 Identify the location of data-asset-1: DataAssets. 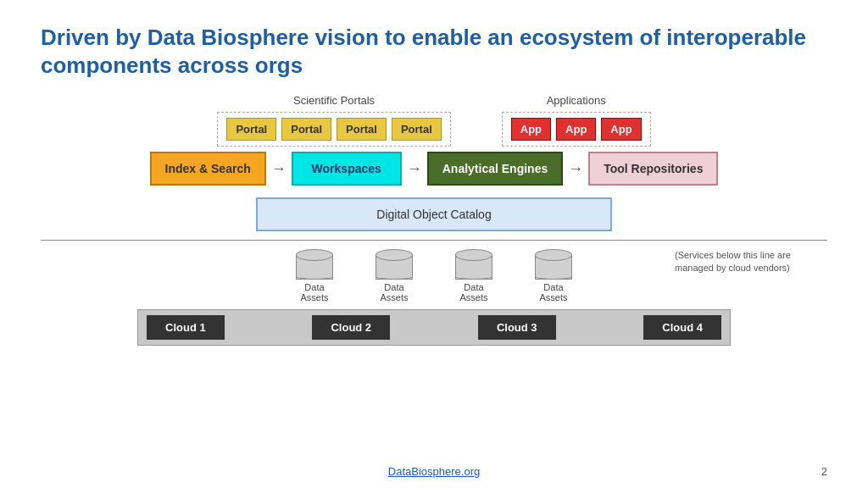
(314, 276).